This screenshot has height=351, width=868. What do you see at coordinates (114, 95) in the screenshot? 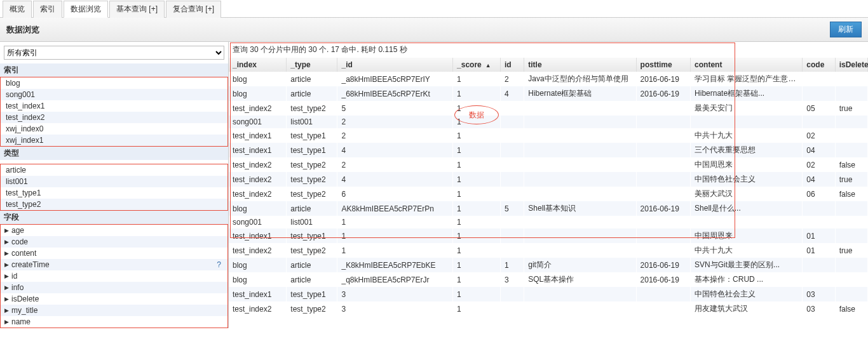
I see `index-item: song001` at bounding box center [114, 95].